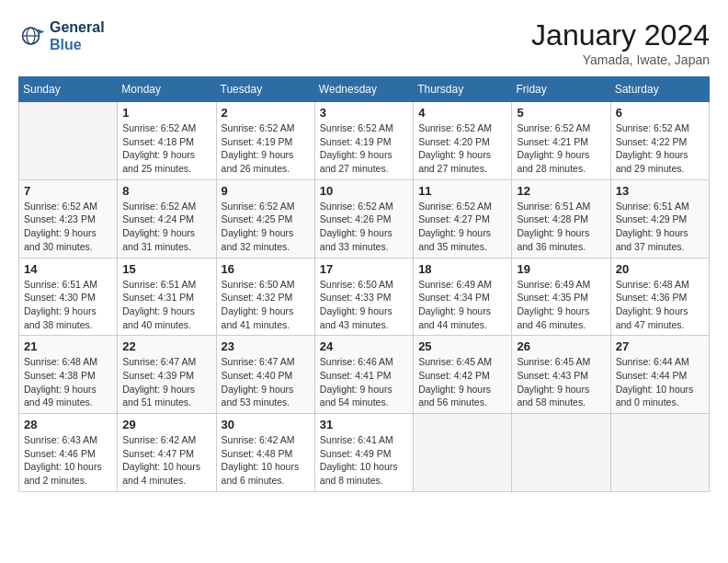 The width and height of the screenshot is (728, 563). I want to click on calendar-week-row: 28Sunrise: 6:43 AMSunset: 4:46 PMDayligh…, so click(364, 453).